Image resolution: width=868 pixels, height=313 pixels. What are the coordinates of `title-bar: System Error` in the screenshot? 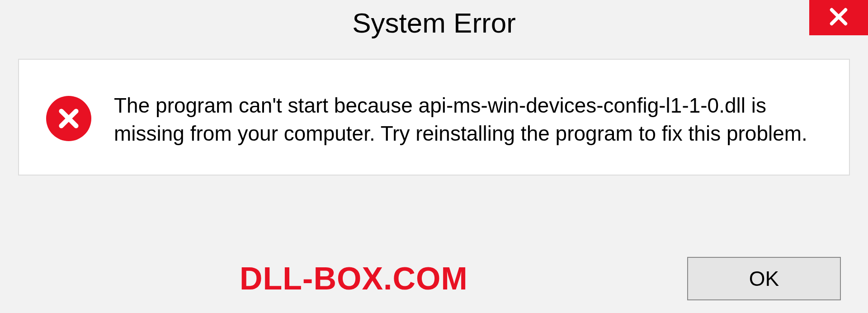 It's located at (434, 23).